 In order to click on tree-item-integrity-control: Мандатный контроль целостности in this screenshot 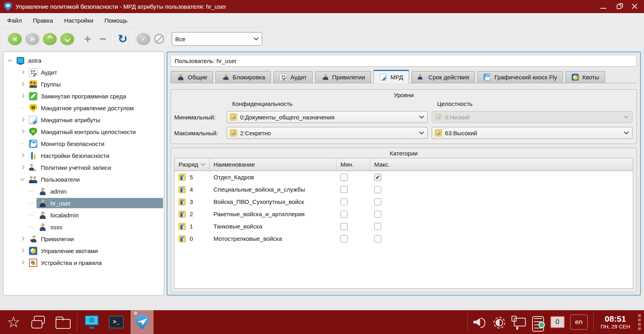, I will do `click(84, 132)`.